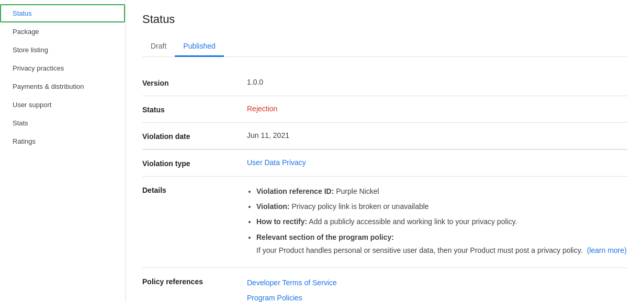  I want to click on detail-1-text: Purple Nickel, so click(357, 191).